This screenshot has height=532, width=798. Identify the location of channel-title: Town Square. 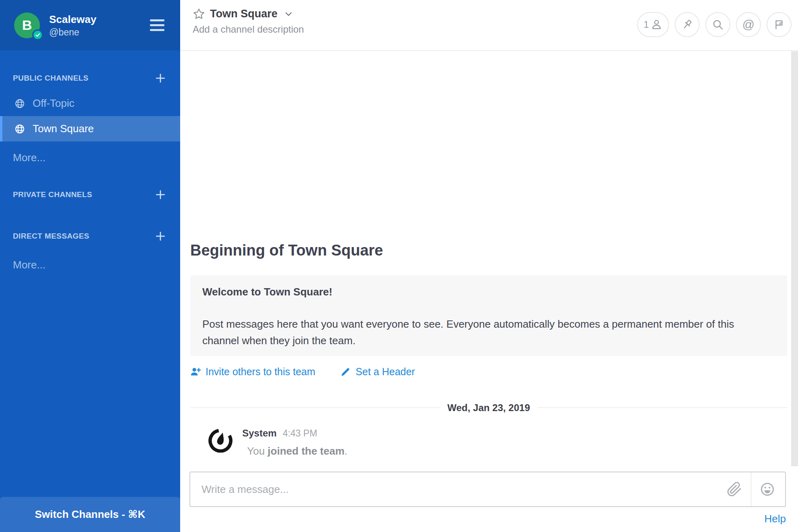
(244, 14).